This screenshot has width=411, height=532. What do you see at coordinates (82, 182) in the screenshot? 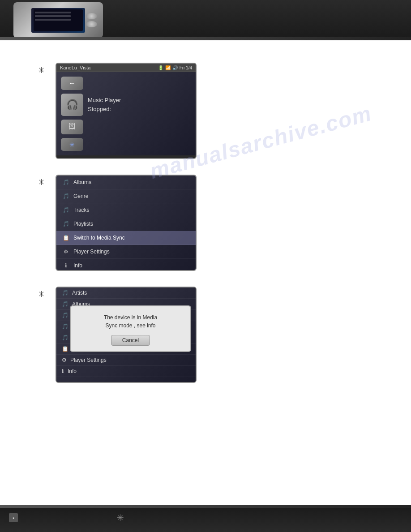
I see `albums-label: Albums` at bounding box center [82, 182].